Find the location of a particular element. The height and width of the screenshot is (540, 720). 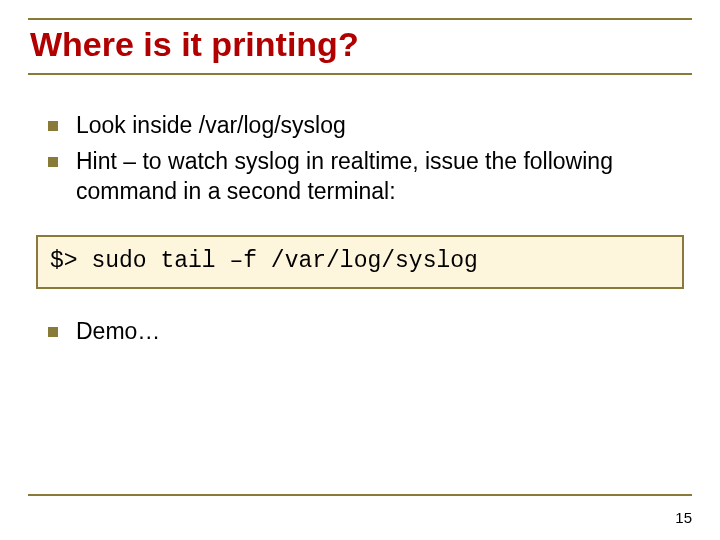

bullet-text: Hint – to watch syslog in realtime, issu… is located at coordinates (344, 176).